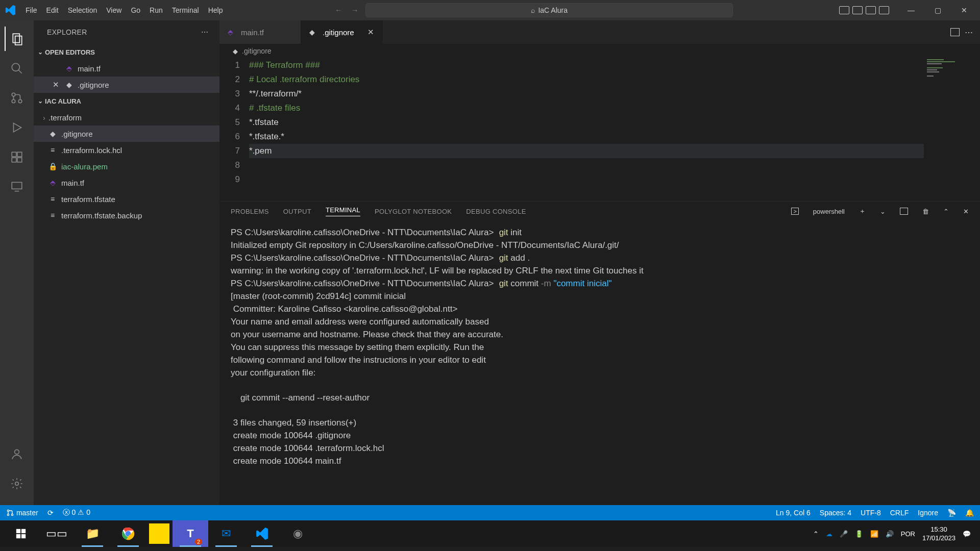 The image size is (980, 551). I want to click on minimize-button: —, so click(911, 10).